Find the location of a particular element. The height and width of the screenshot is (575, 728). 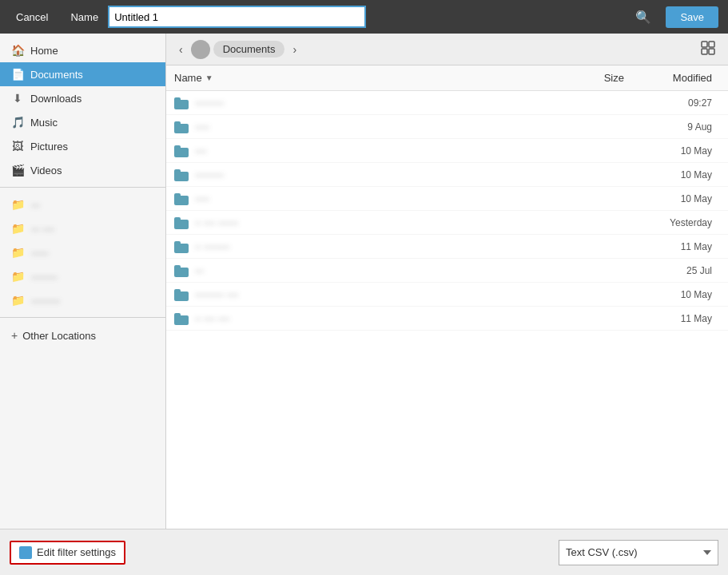

sidebar-item-pictures: 🖼 Pictures is located at coordinates (83, 146).